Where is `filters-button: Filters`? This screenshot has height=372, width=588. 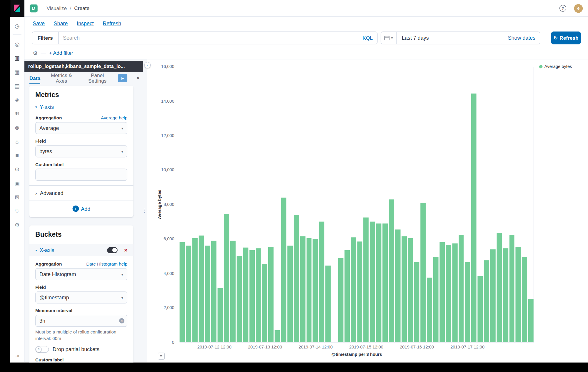
filters-button: Filters is located at coordinates (45, 38).